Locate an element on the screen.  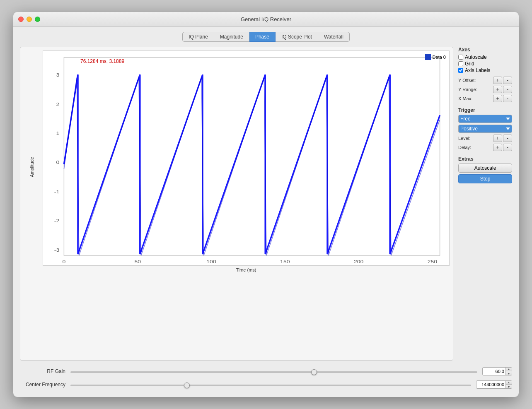
maximize-button is located at coordinates (37, 19).